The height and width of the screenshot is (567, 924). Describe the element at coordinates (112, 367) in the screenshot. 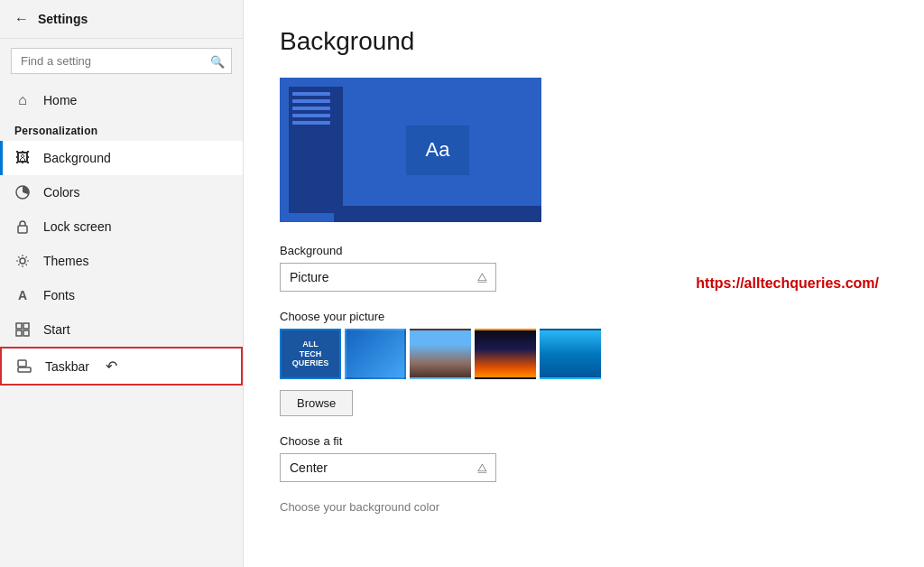

I see `cursor-icon: ↶` at that location.